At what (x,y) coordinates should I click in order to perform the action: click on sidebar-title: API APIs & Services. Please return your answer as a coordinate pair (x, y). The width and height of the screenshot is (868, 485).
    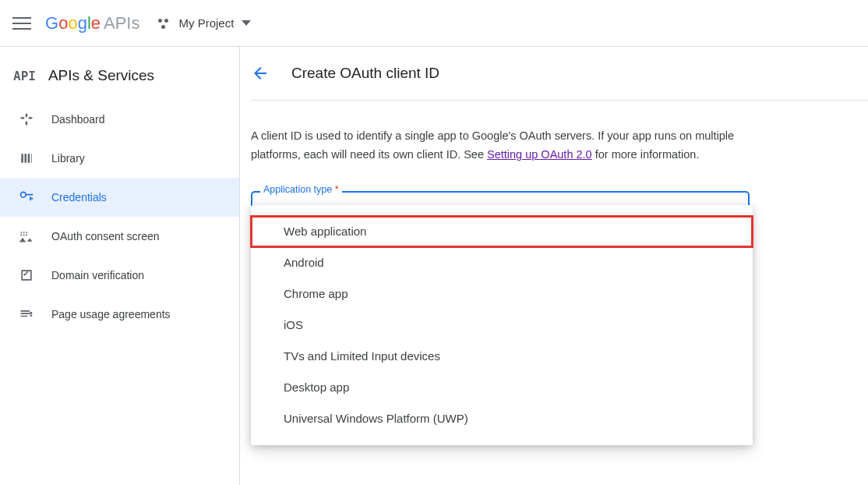
    Looking at the image, I should click on (120, 80).